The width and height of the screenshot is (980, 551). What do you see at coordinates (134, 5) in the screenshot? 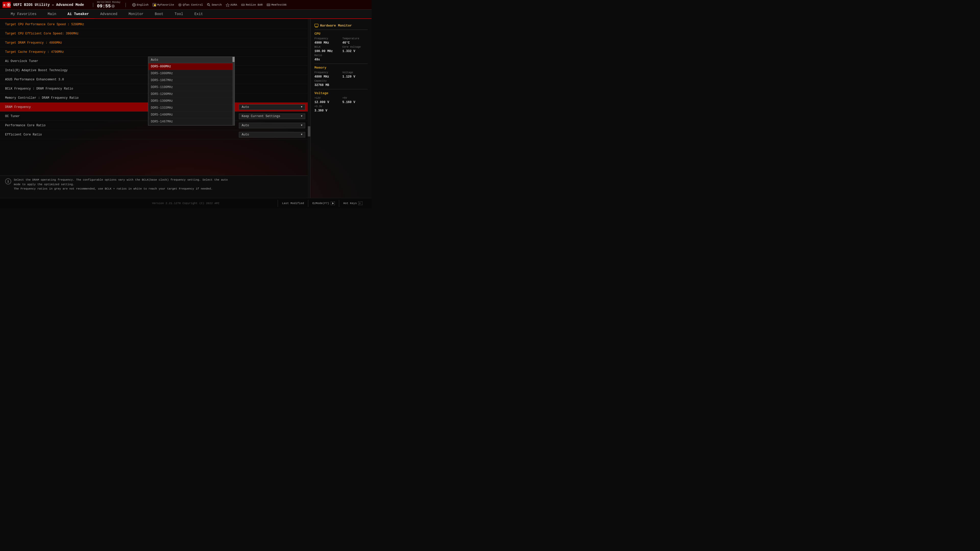
I see `globe-icon` at bounding box center [134, 5].